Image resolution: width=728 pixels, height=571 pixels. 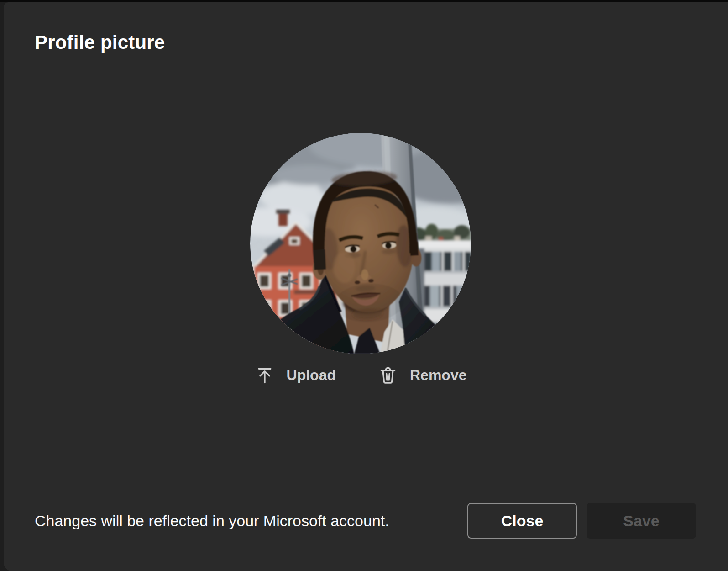 What do you see at coordinates (641, 521) in the screenshot?
I see `save-button: Save` at bounding box center [641, 521].